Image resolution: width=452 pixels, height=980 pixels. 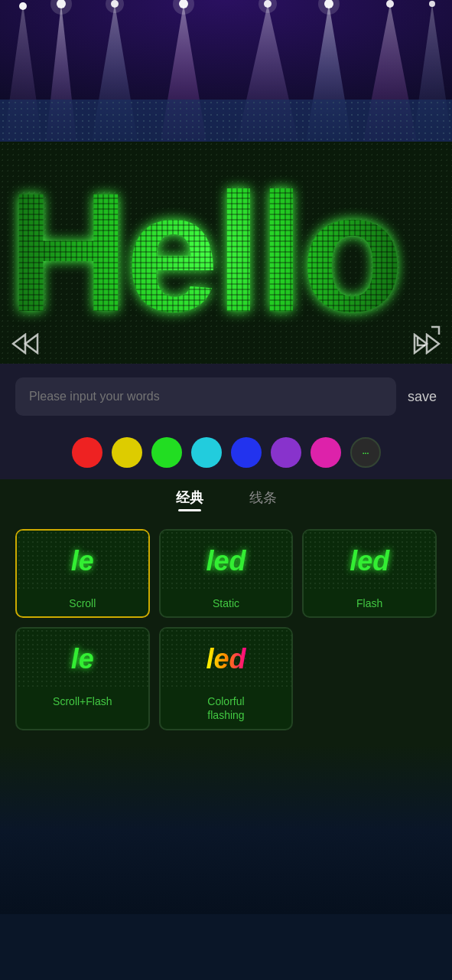 I want to click on color-more: ···, so click(x=366, y=452).